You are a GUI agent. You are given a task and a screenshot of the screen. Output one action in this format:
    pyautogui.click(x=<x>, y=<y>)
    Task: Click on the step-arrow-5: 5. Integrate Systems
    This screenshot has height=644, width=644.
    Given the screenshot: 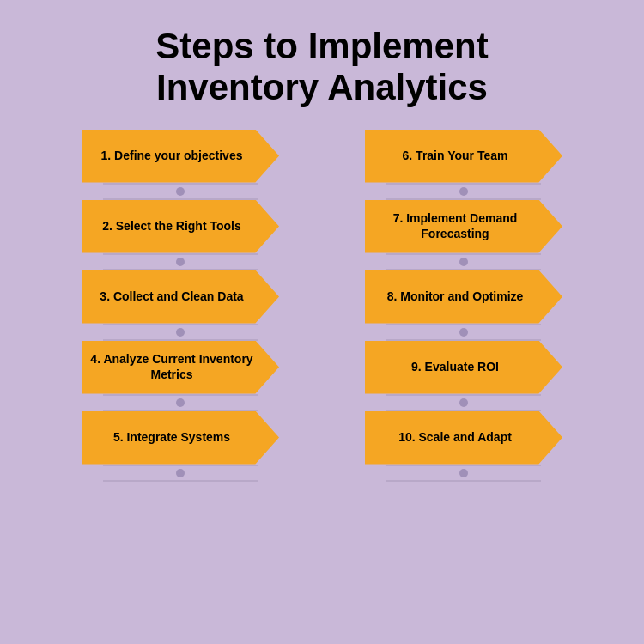 What is the action you would take?
    pyautogui.click(x=180, y=438)
    